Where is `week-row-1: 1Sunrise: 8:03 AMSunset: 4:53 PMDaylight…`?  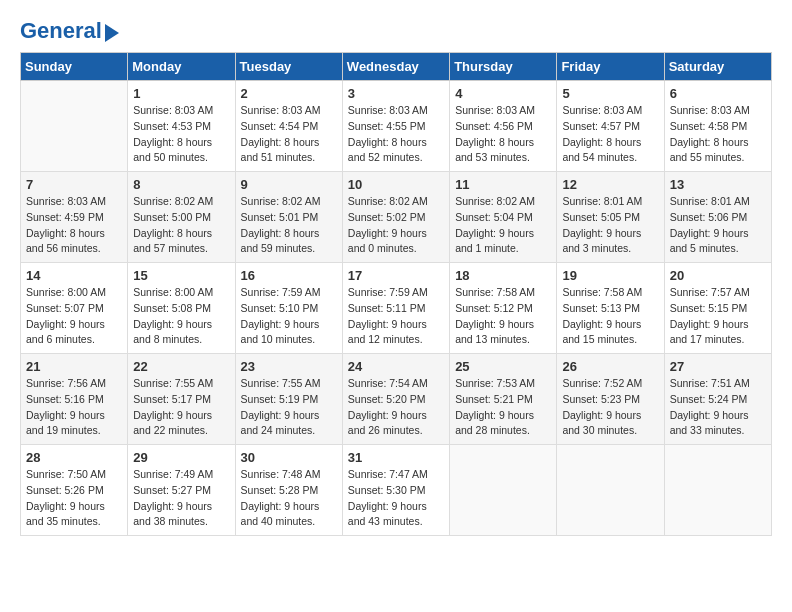
week-row-1: 1Sunrise: 8:03 AMSunset: 4:53 PMDaylight… is located at coordinates (396, 126).